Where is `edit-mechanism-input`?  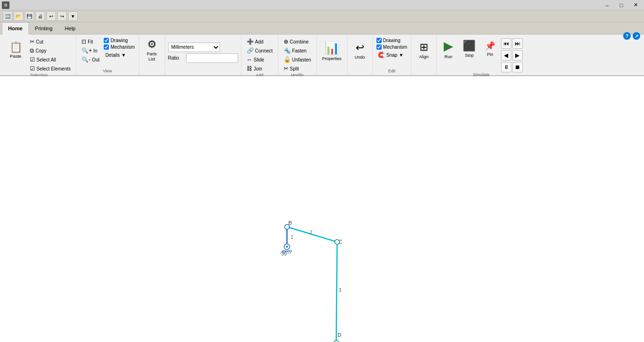 edit-mechanism-input is located at coordinates (379, 47).